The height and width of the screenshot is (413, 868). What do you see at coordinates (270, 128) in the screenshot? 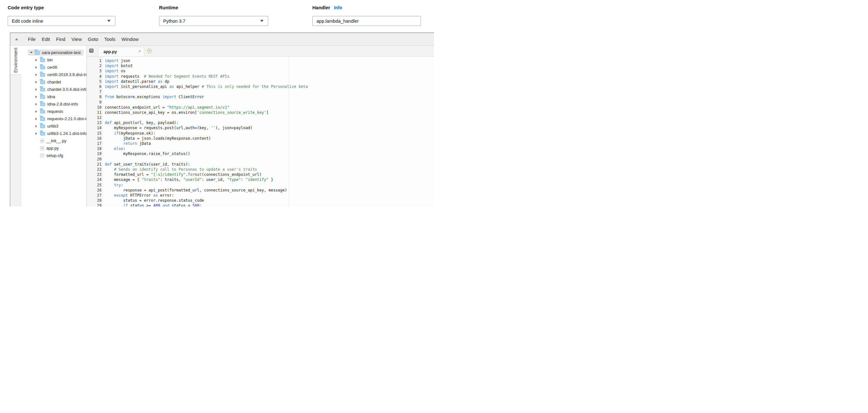
I see `code-line: myResponse = requests.post(url,auth=(key…` at bounding box center [270, 128].